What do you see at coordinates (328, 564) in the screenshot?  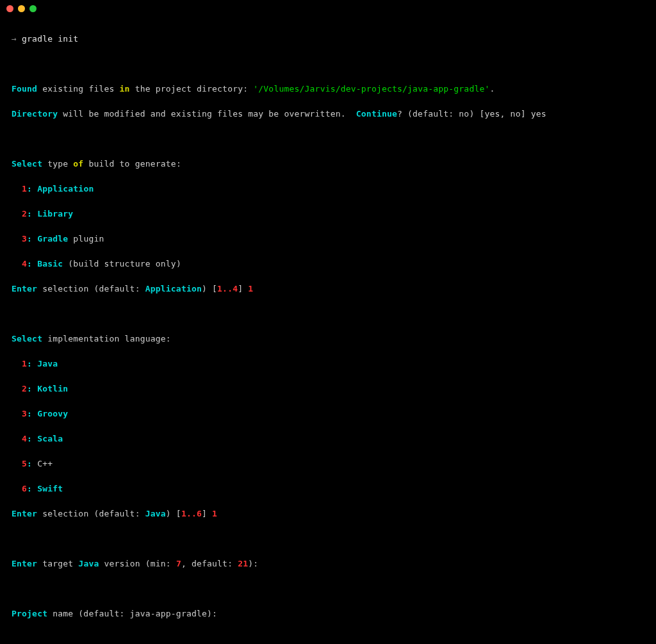 I see `target-java-line: Enter target Java version (min: 7, defau…` at bounding box center [328, 564].